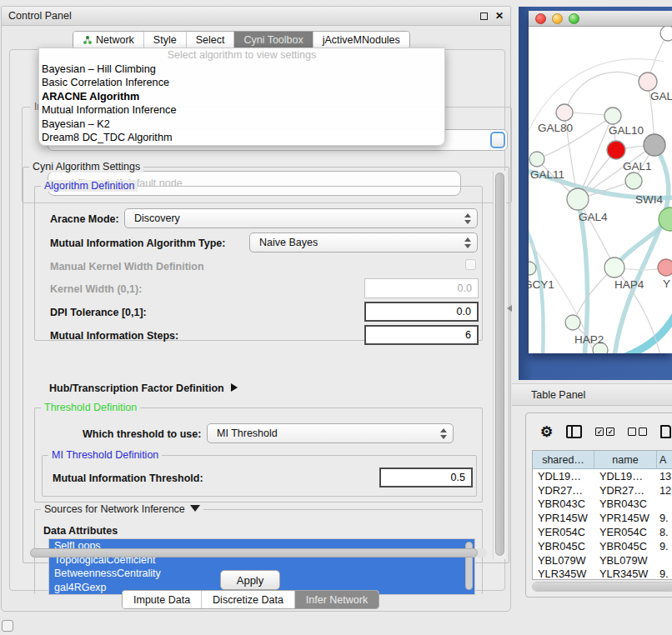 This screenshot has height=635, width=672. Describe the element at coordinates (258, 455) in the screenshot. I see `threshold-definition-group: Threshold Definition Which threshold to …` at that location.